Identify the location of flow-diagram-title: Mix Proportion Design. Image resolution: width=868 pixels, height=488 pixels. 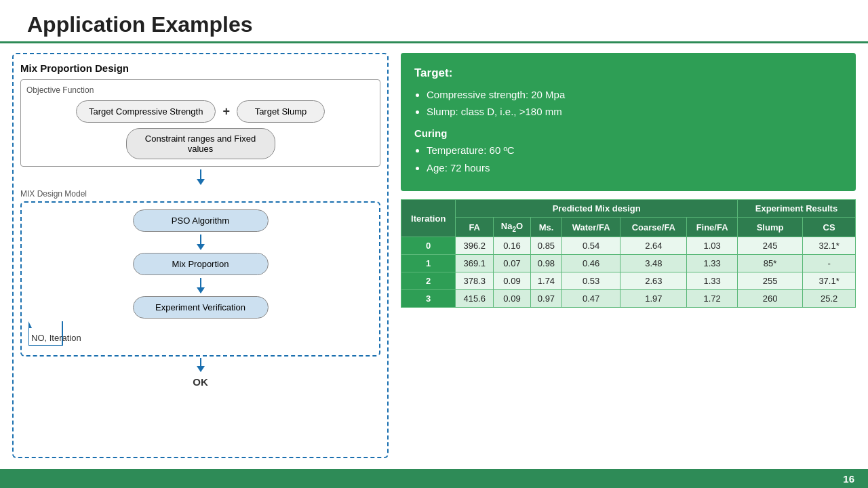
(201, 68).